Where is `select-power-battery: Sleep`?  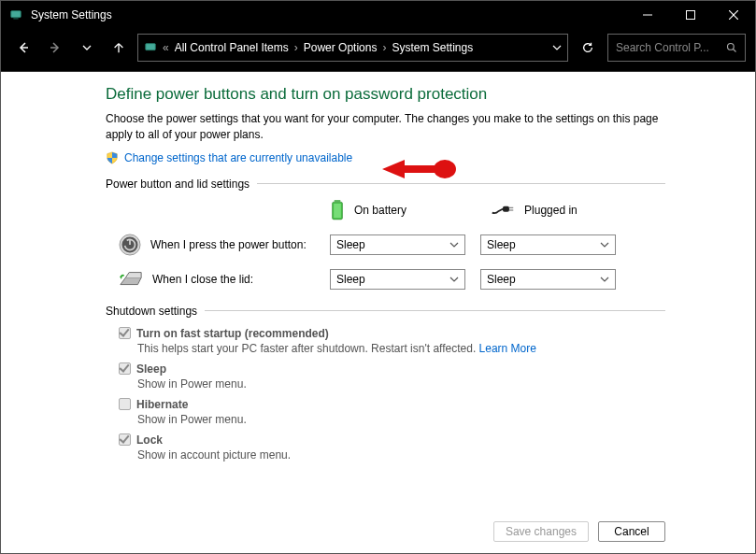 select-power-battery: Sleep is located at coordinates (398, 245).